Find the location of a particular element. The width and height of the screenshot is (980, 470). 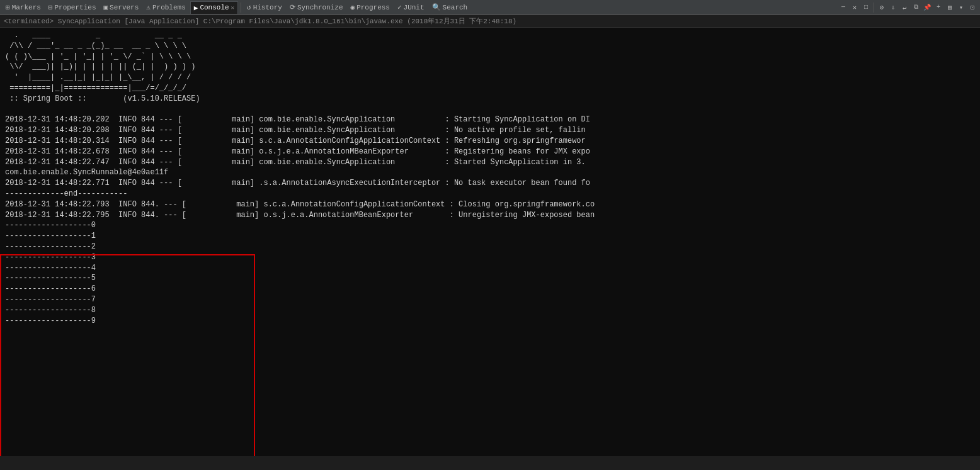

synchronize-label: Synchronize is located at coordinates (320, 8).